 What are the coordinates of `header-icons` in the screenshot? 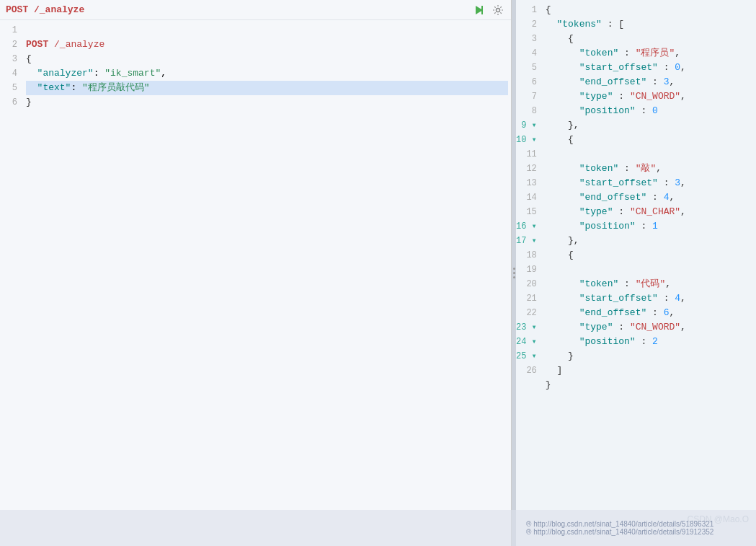 It's located at (489, 10).